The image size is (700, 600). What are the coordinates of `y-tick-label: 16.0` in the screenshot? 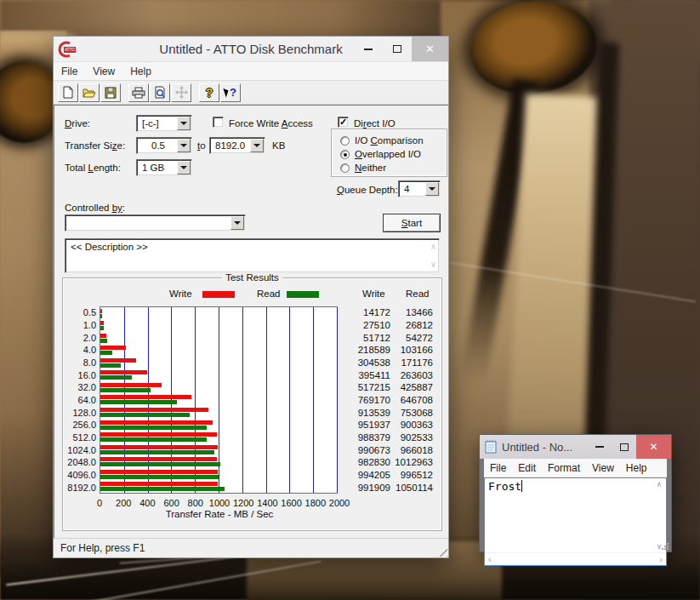 It's located at (80, 374).